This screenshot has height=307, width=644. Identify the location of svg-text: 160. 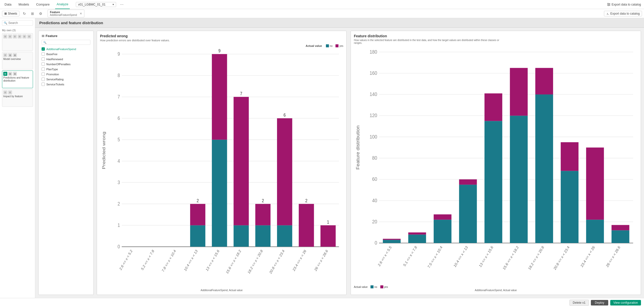
(373, 73).